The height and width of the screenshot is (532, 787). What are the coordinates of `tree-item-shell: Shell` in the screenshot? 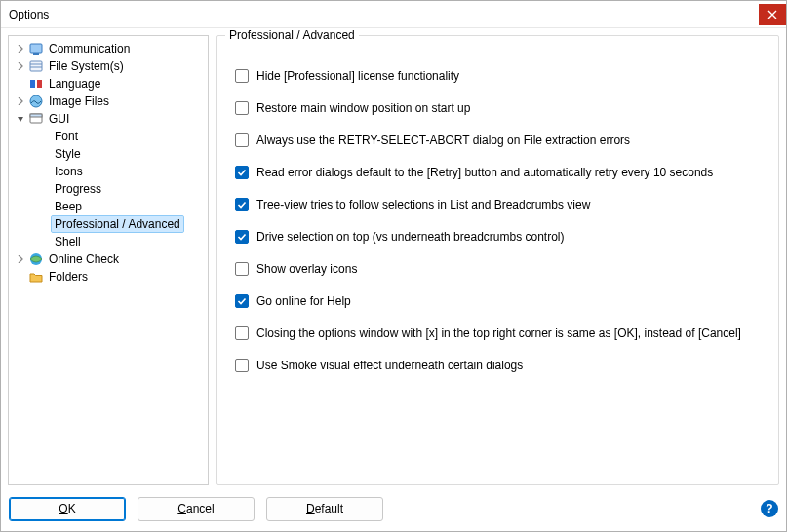 It's located at (108, 242).